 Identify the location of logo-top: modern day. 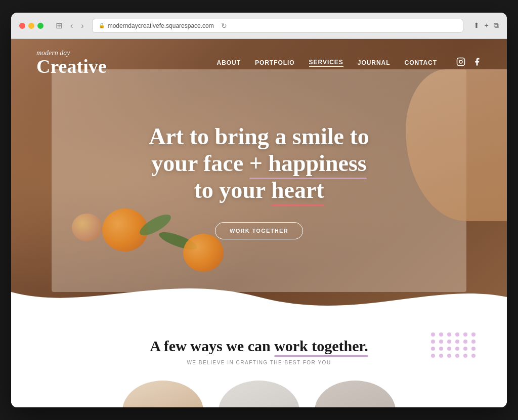
(72, 53).